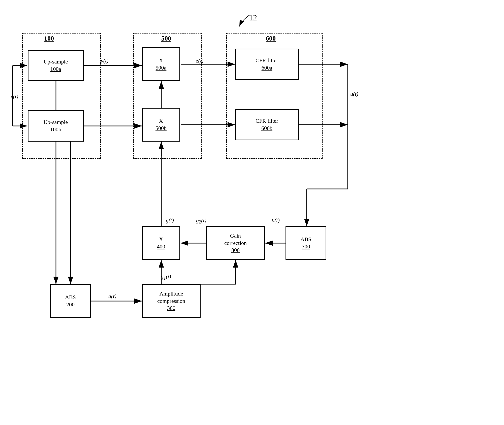 The image size is (504, 425). What do you see at coordinates (171, 297) in the screenshot?
I see `amp-comp-label: Amplitudecompression` at bounding box center [171, 297].